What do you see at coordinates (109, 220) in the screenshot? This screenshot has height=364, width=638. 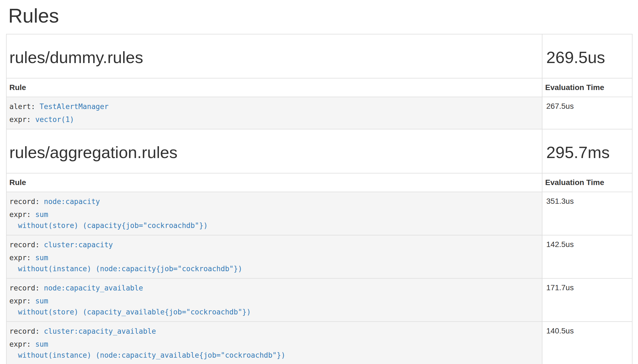 I see `expr-link: sum without(store) (capacity{job="cockro…` at bounding box center [109, 220].